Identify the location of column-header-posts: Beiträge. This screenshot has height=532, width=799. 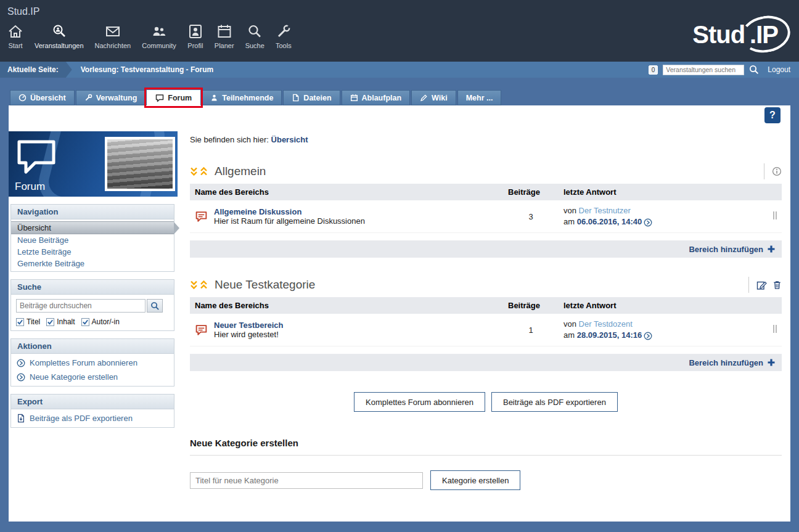
(531, 306).